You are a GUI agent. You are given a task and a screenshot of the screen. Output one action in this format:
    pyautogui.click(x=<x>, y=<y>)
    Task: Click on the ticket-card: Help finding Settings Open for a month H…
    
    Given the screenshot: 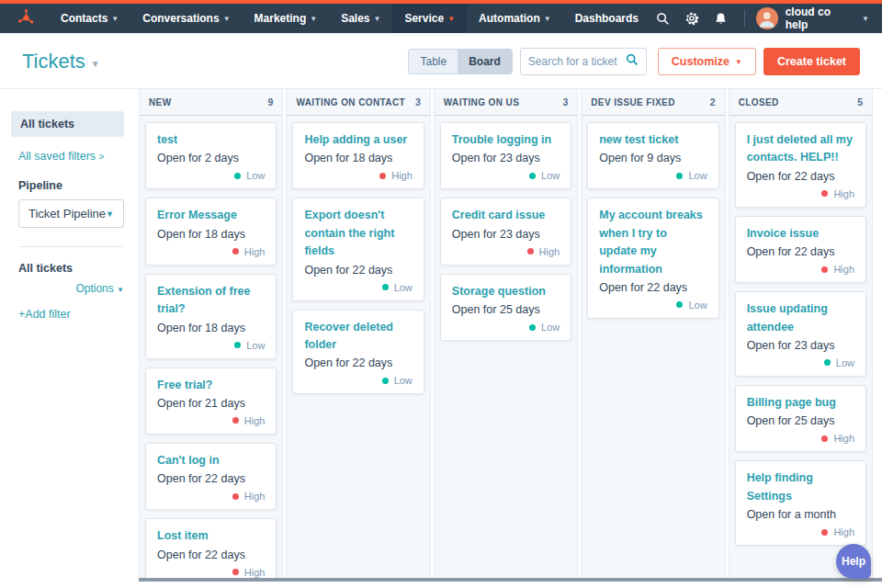 What is the action you would take?
    pyautogui.click(x=801, y=503)
    